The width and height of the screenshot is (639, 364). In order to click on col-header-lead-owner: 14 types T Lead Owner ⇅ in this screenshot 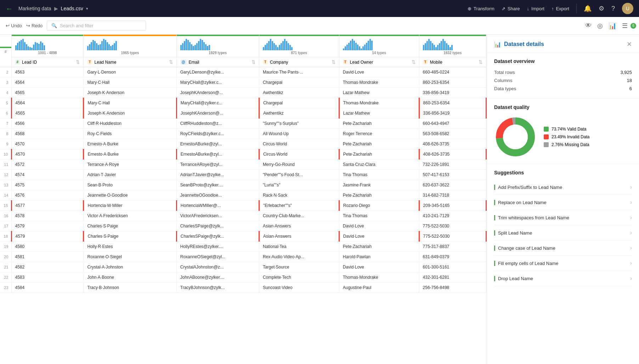, I will do `click(379, 51)`.